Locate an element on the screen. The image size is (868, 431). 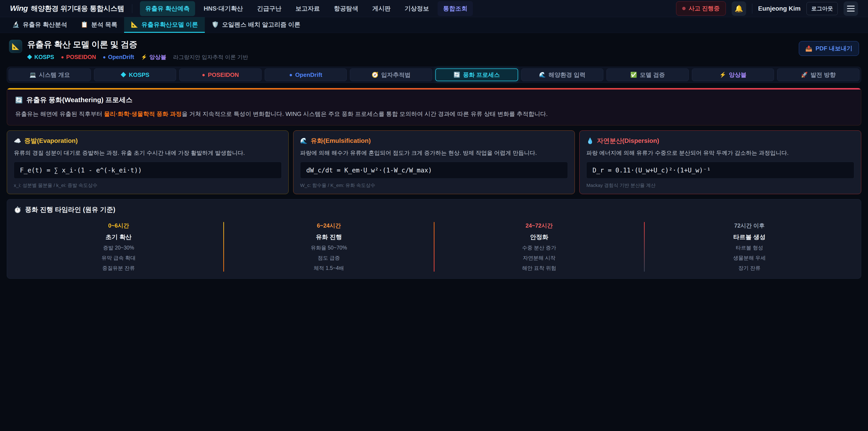
section-pill-kosps: ◆ KOSPS is located at coordinates (135, 75).